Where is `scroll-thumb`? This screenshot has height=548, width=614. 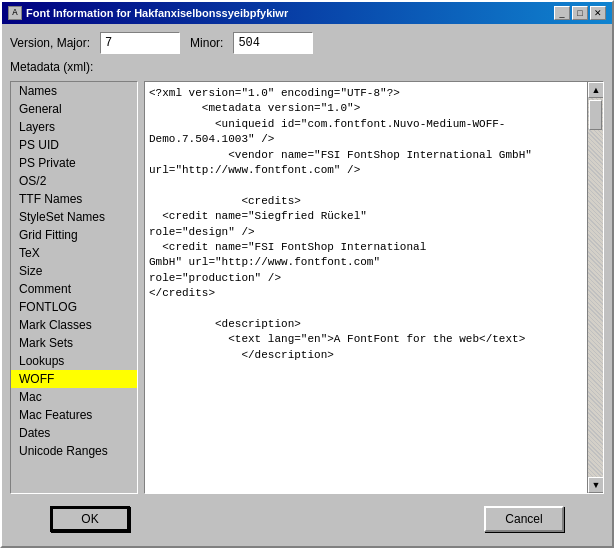
scroll-thumb is located at coordinates (596, 115).